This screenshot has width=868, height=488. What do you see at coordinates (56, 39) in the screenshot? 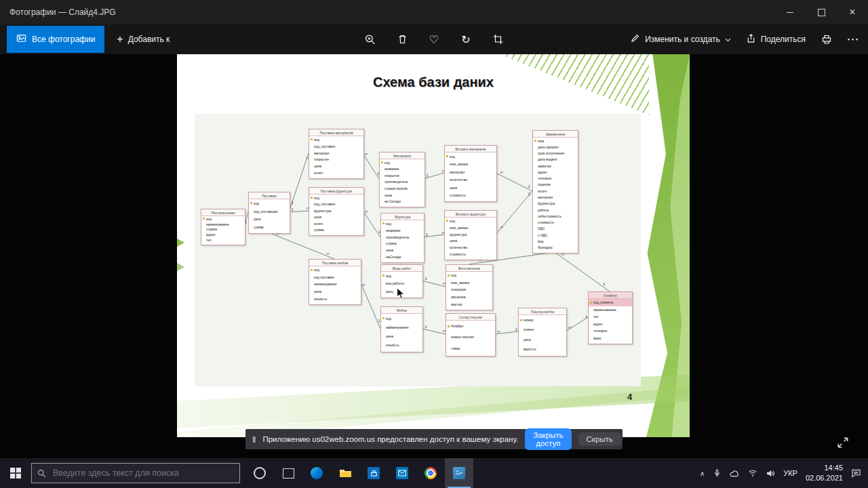
I see `all-photos-button: Все фотографии` at bounding box center [56, 39].